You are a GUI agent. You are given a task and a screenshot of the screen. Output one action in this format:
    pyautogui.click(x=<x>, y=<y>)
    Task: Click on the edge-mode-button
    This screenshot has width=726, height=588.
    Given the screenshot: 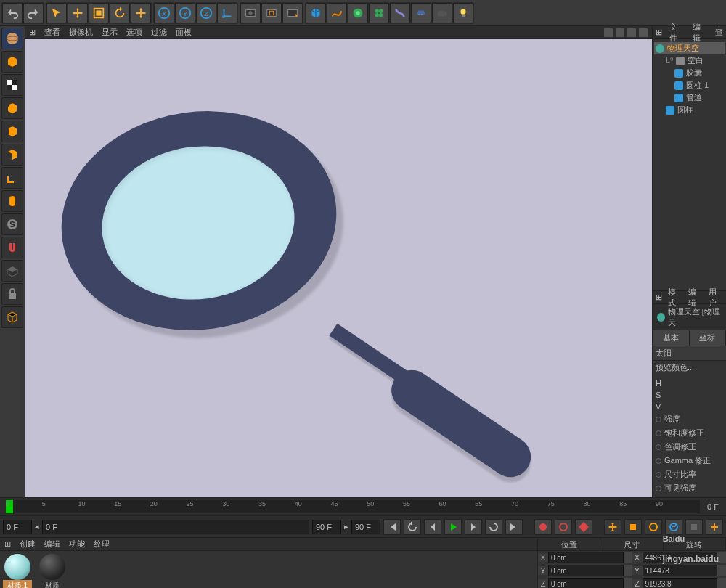 What is the action you would take?
    pyautogui.click(x=12, y=131)
    